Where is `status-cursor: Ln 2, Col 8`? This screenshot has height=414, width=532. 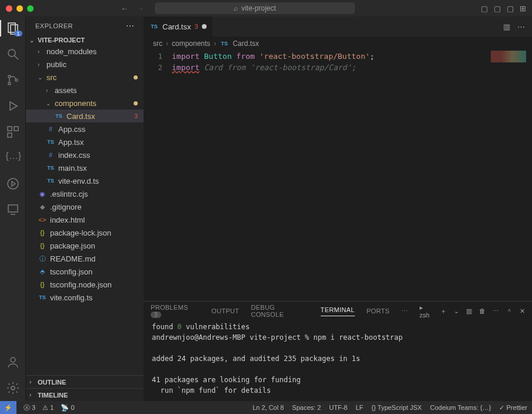
status-cursor: Ln 2, Col 8 is located at coordinates (268, 408).